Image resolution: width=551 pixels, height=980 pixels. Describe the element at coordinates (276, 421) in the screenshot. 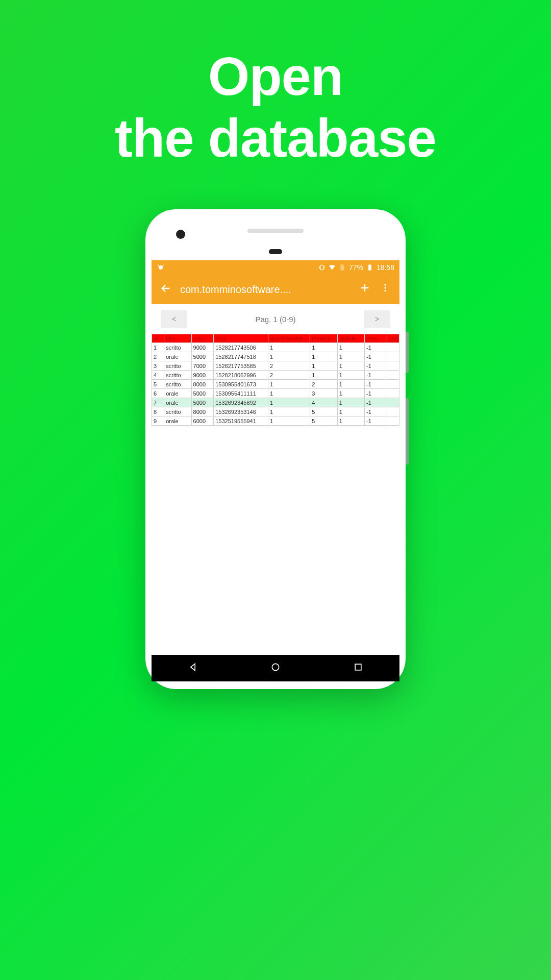

I see `table-row: 9orale60001532519555941151-1` at that location.